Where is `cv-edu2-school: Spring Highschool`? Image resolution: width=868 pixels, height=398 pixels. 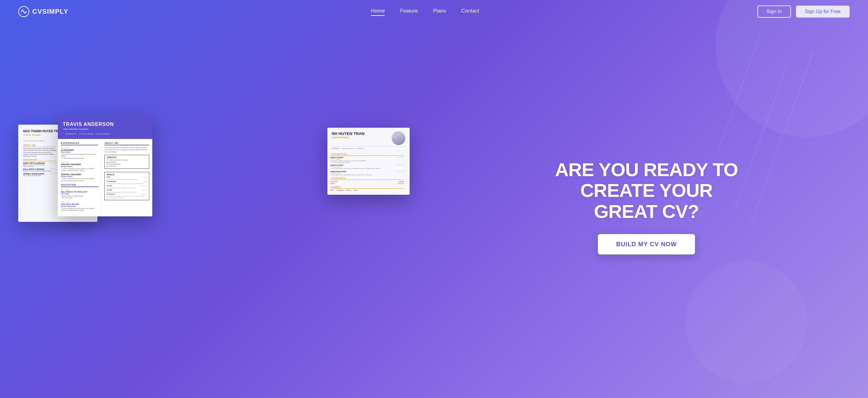
cv-edu2-school: Spring Highschool is located at coordinates (80, 206).